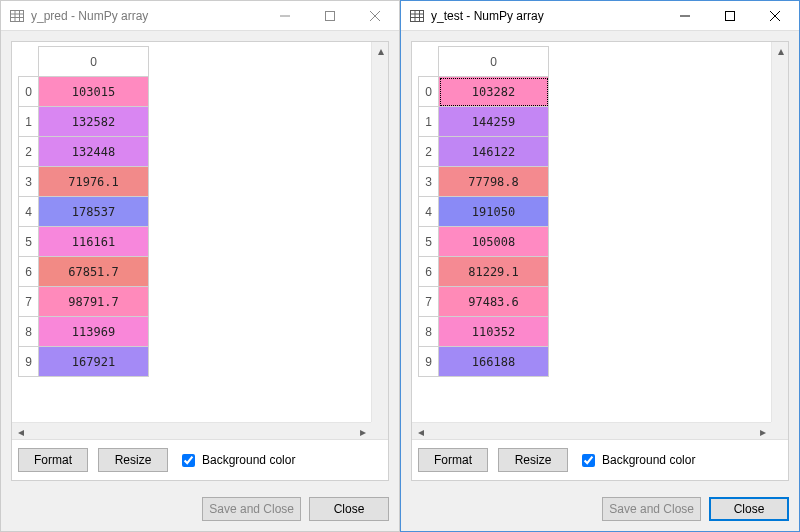 Image resolution: width=800 pixels, height=532 pixels. I want to click on array-cell: 103282, so click(494, 92).